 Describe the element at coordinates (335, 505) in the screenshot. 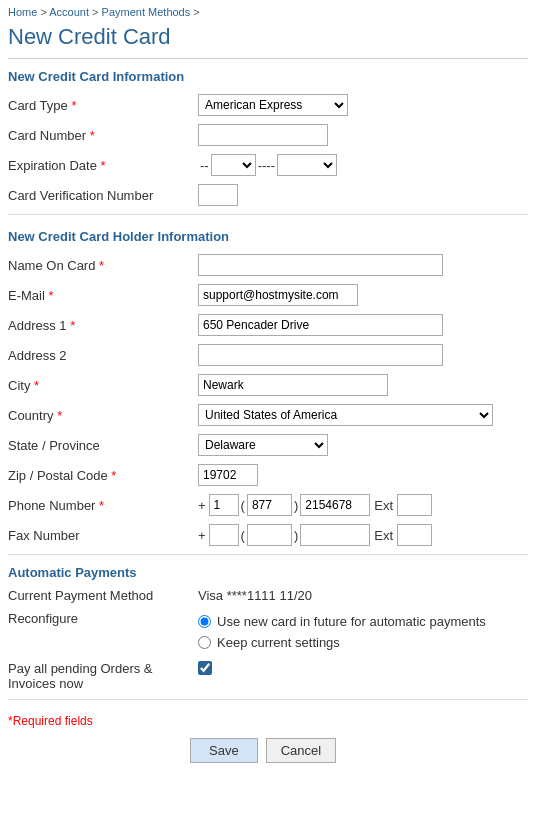

I see `phone-number-input` at that location.